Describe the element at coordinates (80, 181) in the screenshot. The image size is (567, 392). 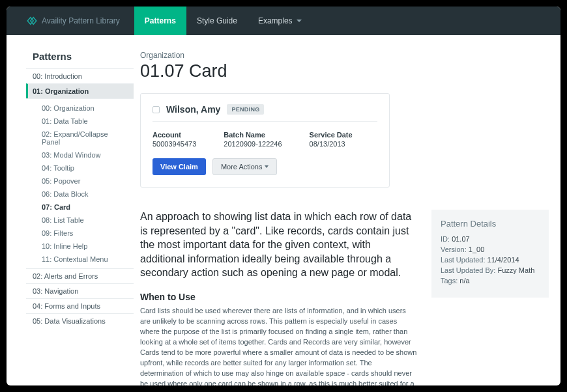
I see `sidebar-sub-item: 05: Popover` at that location.